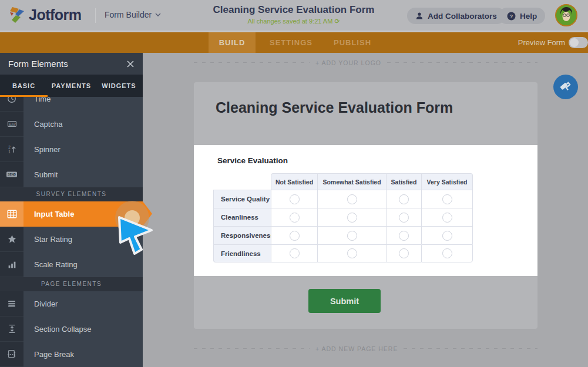 The width and height of the screenshot is (588, 367). Describe the element at coordinates (83, 304) in the screenshot. I see `element-label: Divider` at that location.